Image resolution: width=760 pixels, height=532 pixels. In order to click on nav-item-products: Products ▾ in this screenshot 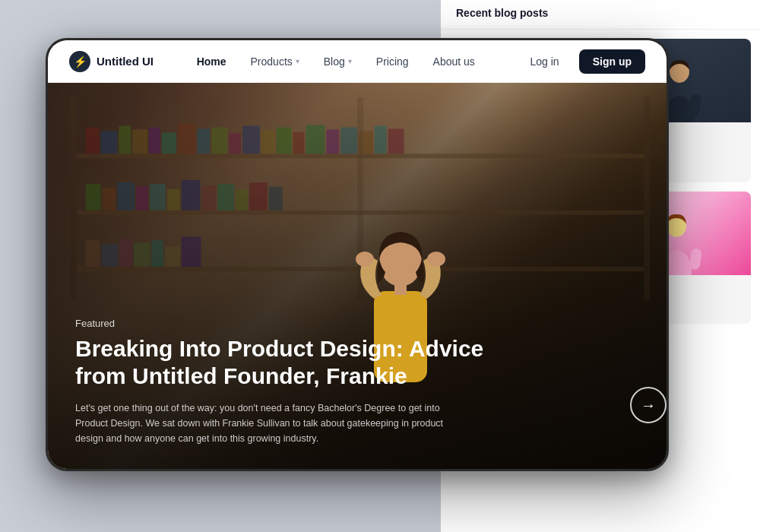, I will do `click(275, 62)`.